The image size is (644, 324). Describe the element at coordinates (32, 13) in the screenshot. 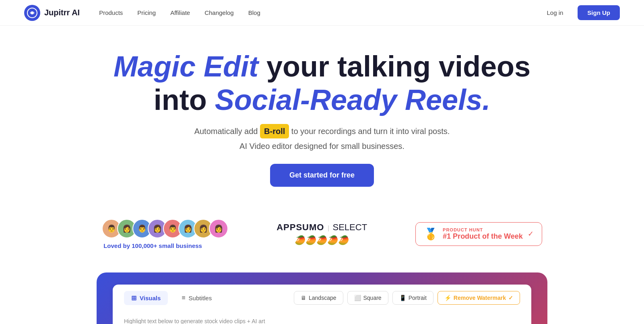

I see `logo-icon` at that location.